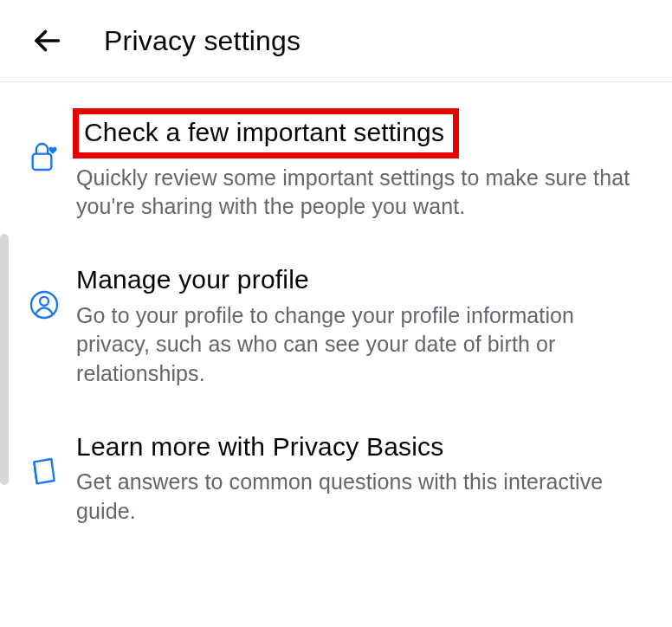  I want to click on back-button, so click(53, 41).